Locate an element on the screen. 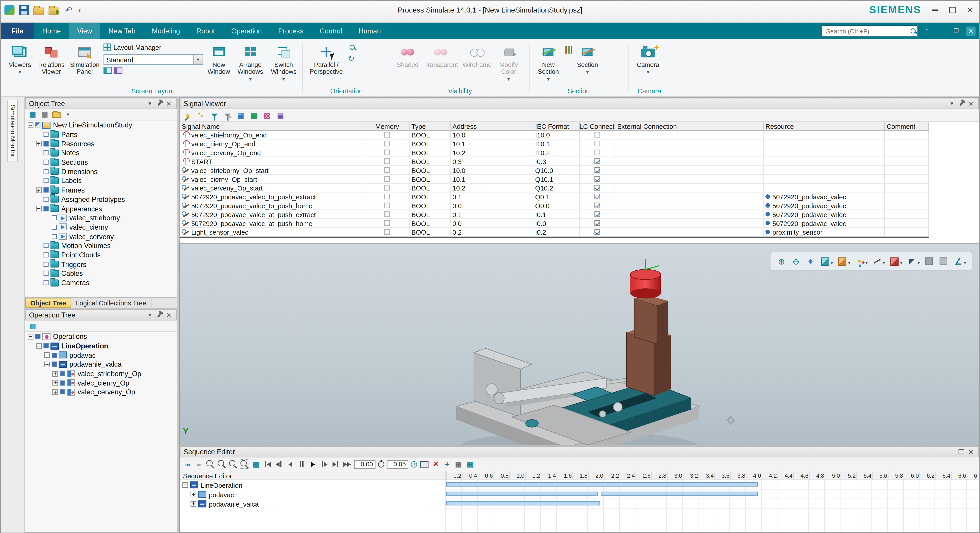 The width and height of the screenshot is (980, 533). layout-manager-toggle: Layout Manager is located at coordinates (154, 47).